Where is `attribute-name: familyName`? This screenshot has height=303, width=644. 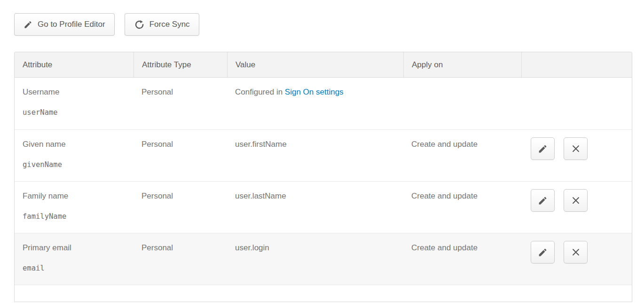
attribute-name: familyName is located at coordinates (74, 216).